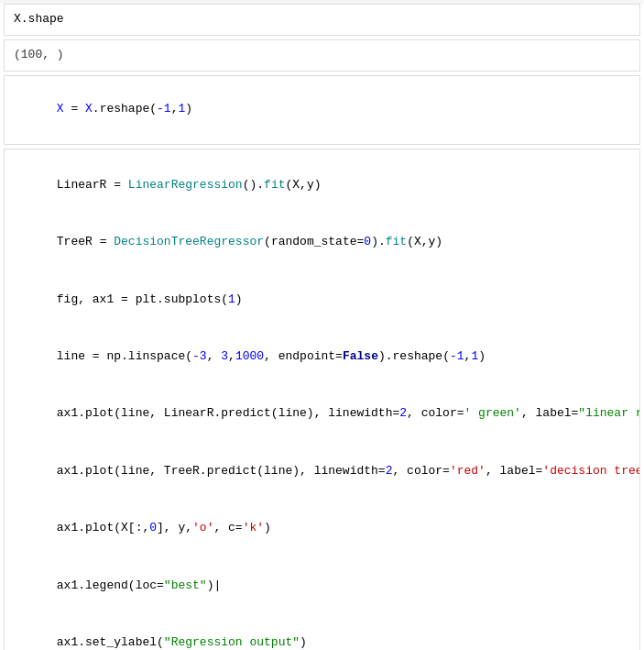  Describe the element at coordinates (232, 299) in the screenshot. I see `l3-num: 1` at that location.